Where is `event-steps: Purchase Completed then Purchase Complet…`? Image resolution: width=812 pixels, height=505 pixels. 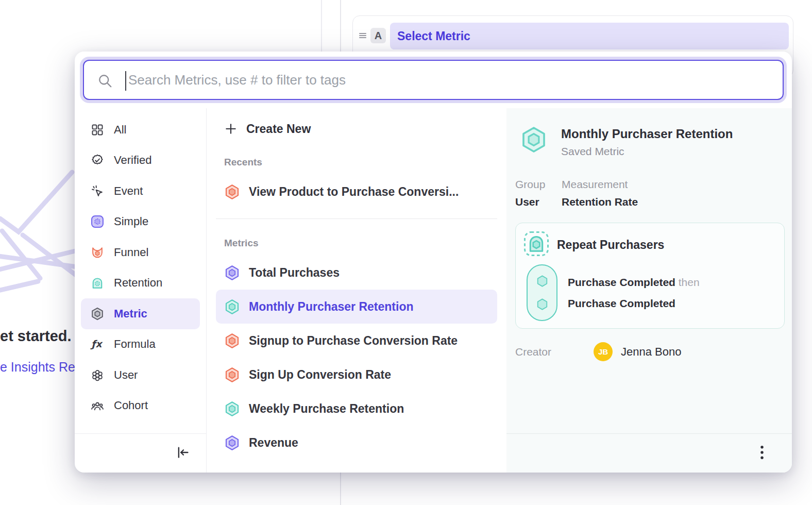 event-steps: Purchase Completed then Purchase Complet… is located at coordinates (634, 293).